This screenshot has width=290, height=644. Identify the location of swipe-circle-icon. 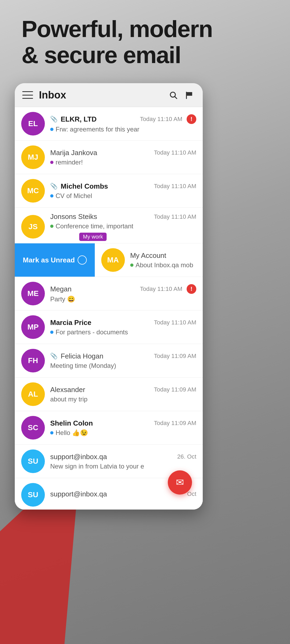
(82, 260).